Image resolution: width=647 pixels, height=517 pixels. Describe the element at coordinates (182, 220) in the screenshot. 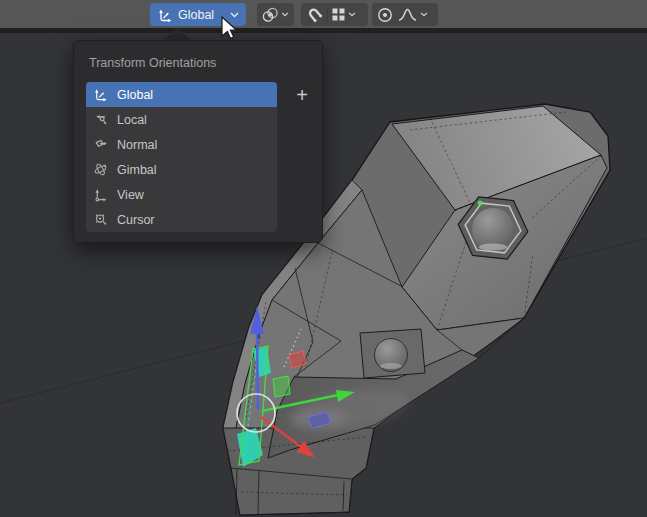

I see `orientation-option-cursor: Cursor` at that location.